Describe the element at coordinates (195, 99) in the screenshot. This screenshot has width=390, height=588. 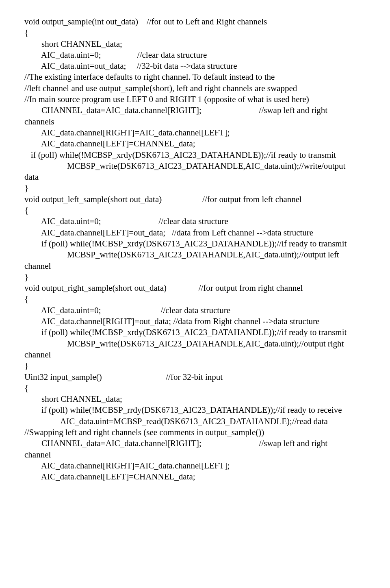
I see `code-line: //In main source program use LEFT 0 and …` at that location.